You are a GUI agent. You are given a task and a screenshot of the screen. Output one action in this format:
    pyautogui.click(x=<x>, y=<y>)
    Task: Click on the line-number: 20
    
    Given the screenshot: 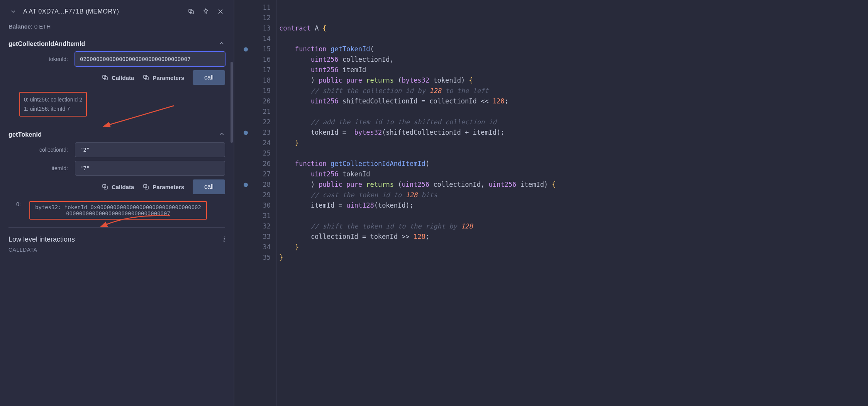 What is the action you would take?
    pyautogui.click(x=253, y=101)
    